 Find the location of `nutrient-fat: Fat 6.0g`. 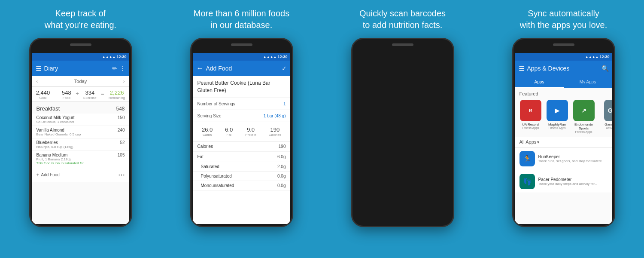

nutrient-fat: Fat 6.0g is located at coordinates (242, 157).